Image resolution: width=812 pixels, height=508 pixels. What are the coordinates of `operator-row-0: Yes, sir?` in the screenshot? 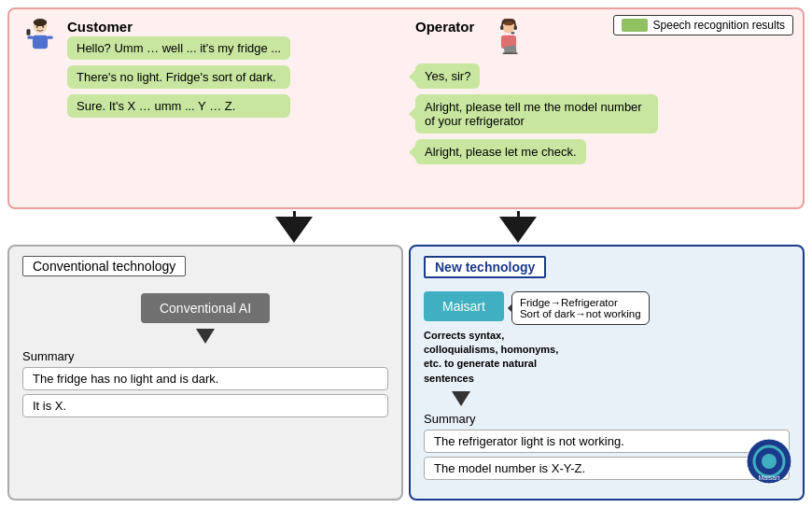 It's located at (603, 77).